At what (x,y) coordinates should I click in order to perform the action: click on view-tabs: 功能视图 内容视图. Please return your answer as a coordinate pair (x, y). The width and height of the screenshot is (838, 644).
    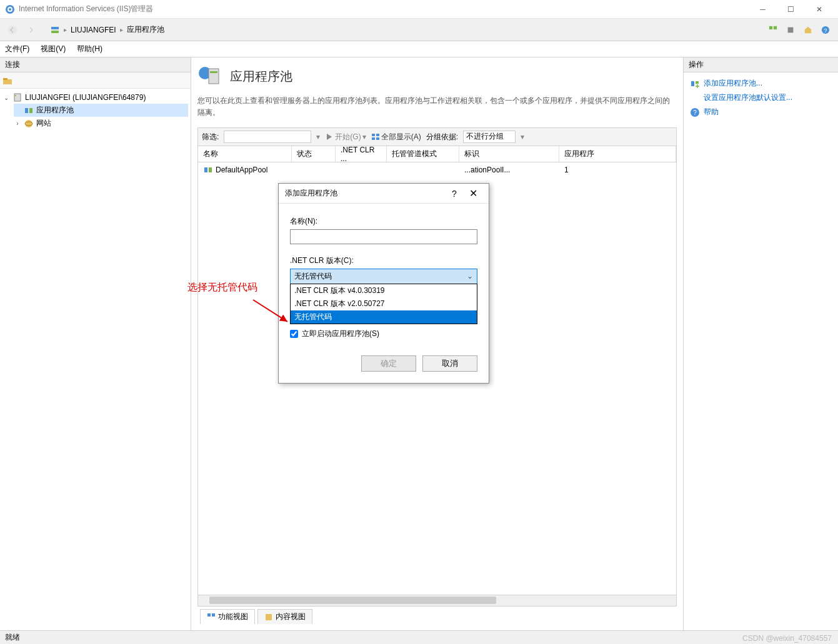
    Looking at the image, I should click on (437, 617).